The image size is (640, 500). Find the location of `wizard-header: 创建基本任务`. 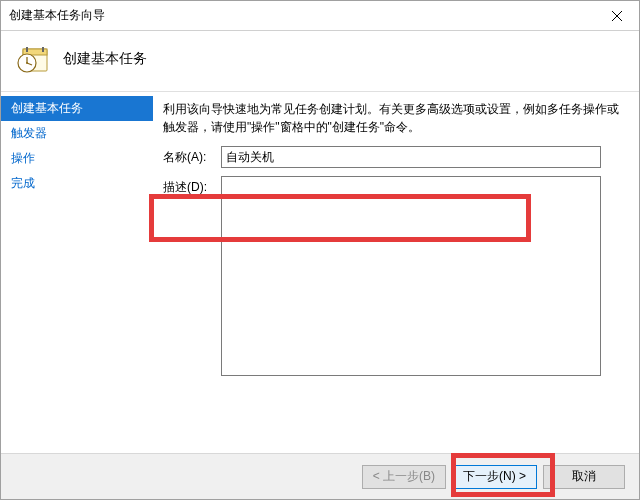

wizard-header: 创建基本任务 is located at coordinates (320, 61).